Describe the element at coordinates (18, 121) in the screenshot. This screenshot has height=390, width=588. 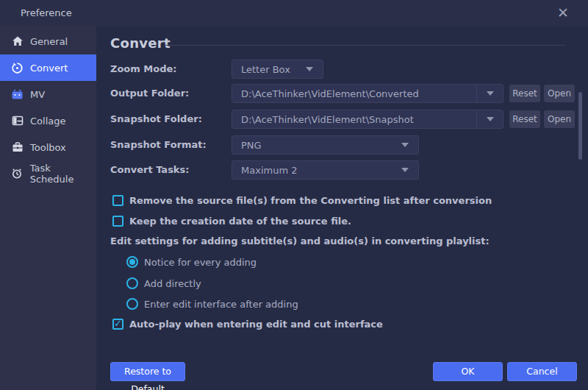
I see `collage-icon` at that location.